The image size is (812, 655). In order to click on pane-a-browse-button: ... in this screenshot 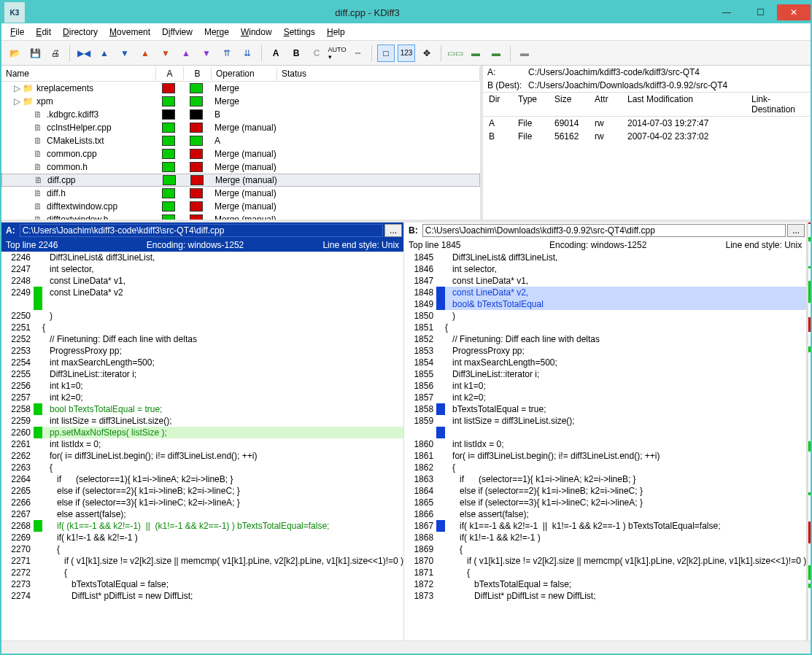, I will do `click(393, 230)`.